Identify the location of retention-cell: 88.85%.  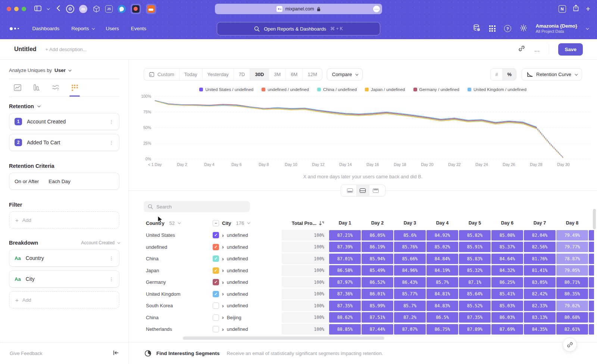
(345, 329).